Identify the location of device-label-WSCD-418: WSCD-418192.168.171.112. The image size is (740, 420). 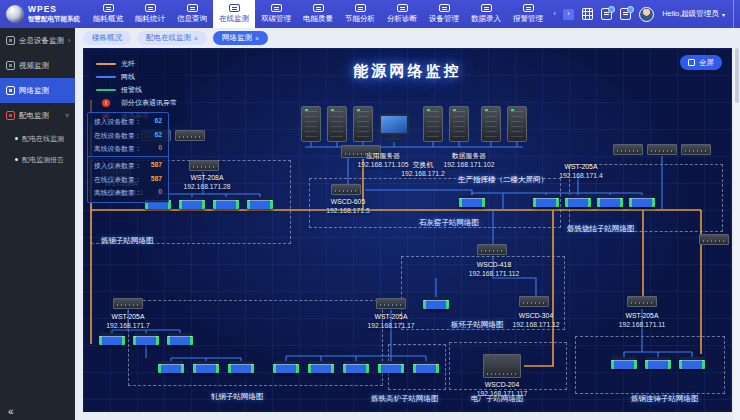
(494, 269).